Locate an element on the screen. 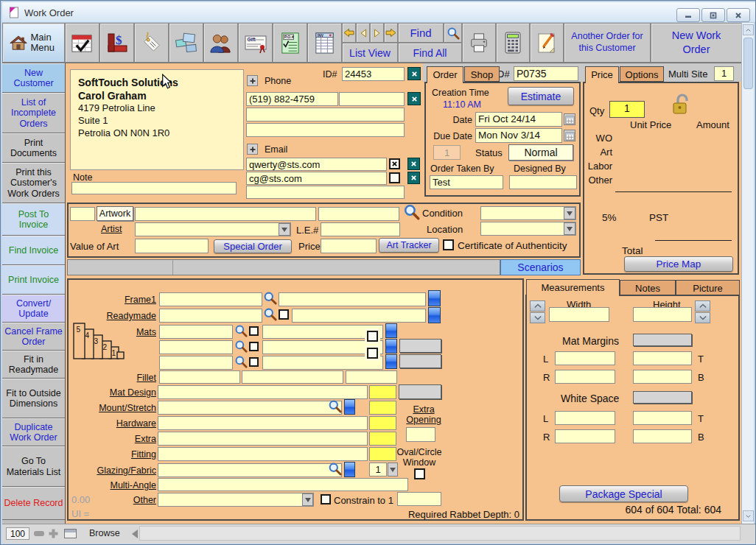 The height and width of the screenshot is (545, 756). artist-field is located at coordinates (213, 230).